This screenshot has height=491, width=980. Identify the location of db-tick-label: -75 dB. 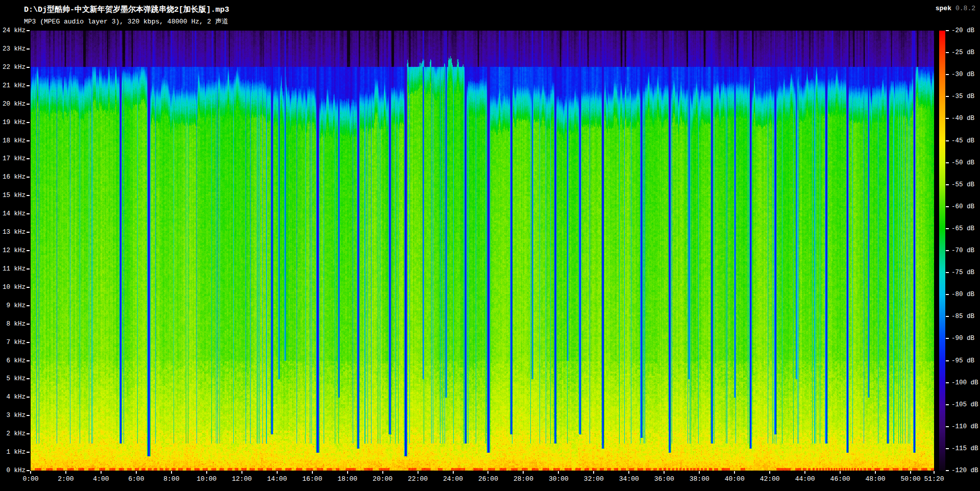
(963, 273).